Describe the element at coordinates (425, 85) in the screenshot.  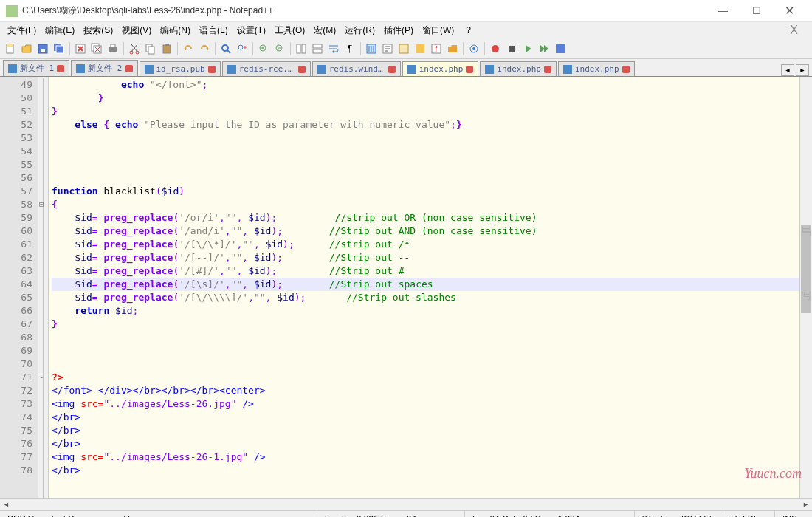
I see `code-line-49: echo "</font>";` at that location.